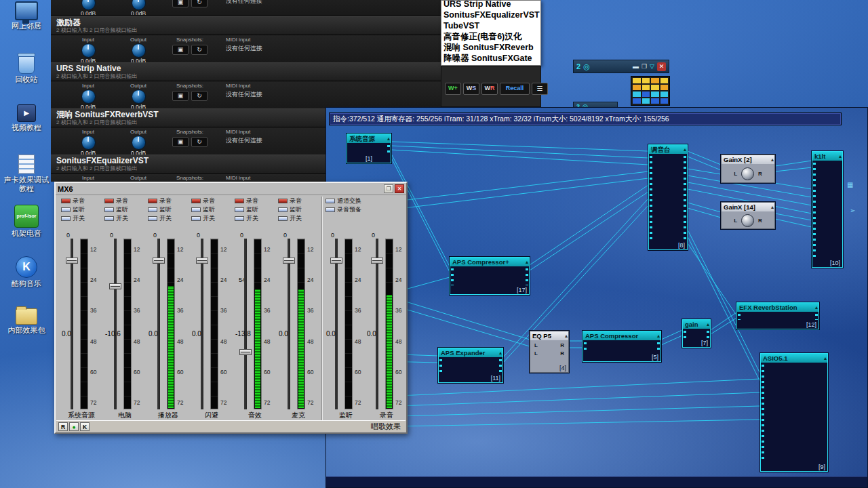 The image size is (868, 488). Describe the element at coordinates (231, 189) in the screenshot. I see `mixer-titlebar: MX6 ❐ ✕` at that location.